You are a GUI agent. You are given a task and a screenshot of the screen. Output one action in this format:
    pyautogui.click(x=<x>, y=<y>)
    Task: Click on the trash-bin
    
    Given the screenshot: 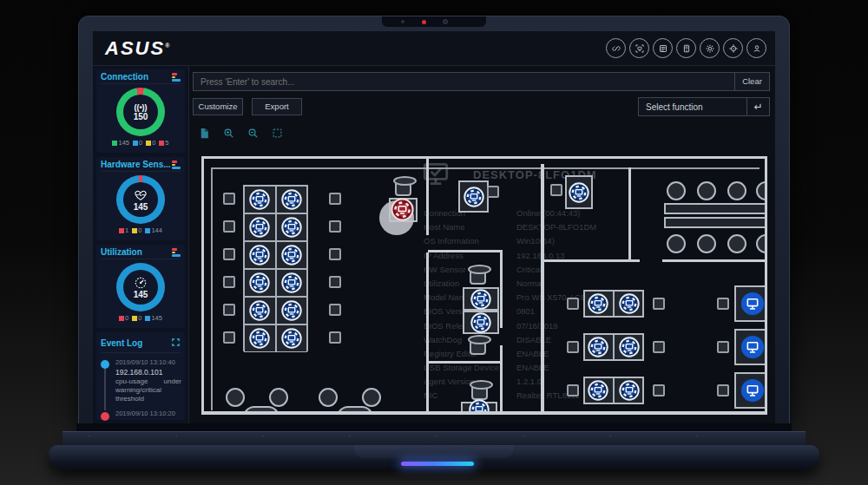 What is the action you would take?
    pyautogui.click(x=477, y=276)
    